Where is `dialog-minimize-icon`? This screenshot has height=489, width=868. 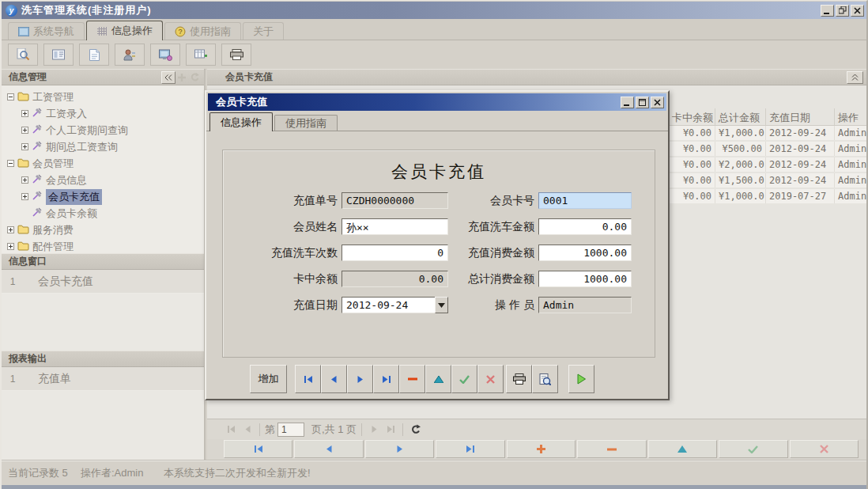
dialog-minimize-icon is located at coordinates (628, 103).